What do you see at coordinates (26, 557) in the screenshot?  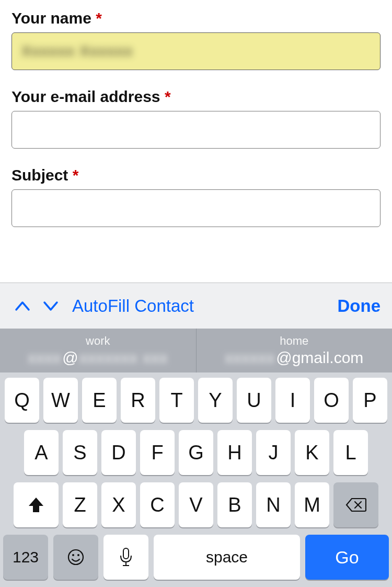 I see `key-numbers: 123` at bounding box center [26, 557].